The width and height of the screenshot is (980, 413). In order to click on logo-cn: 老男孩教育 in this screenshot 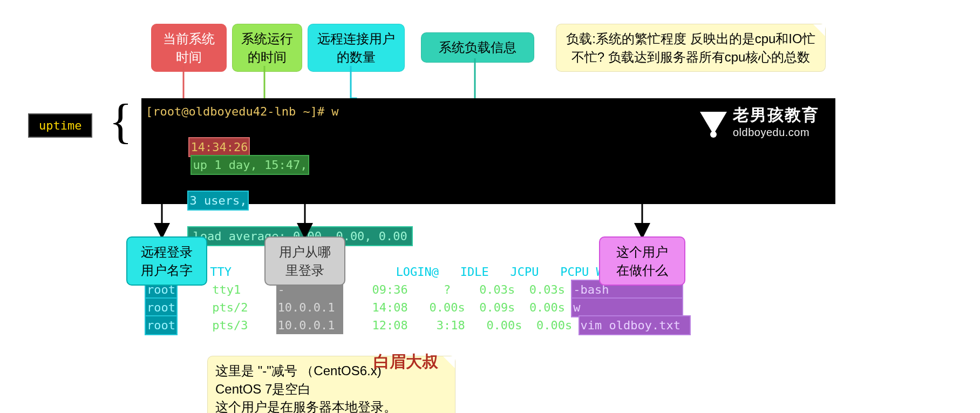, I will do `click(776, 114)`.